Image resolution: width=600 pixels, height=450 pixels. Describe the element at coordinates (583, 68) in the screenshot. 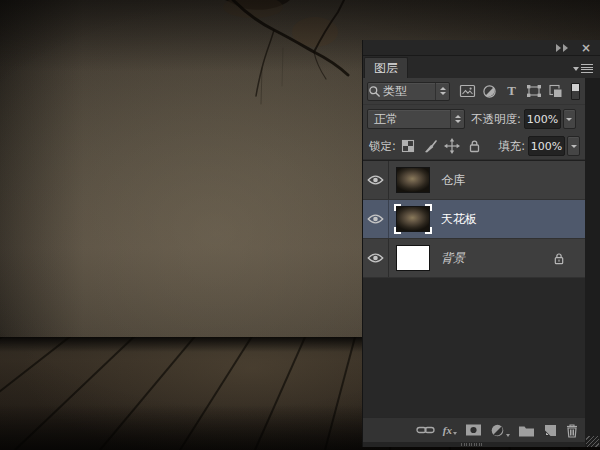

I see `panel-menu-icon` at that location.